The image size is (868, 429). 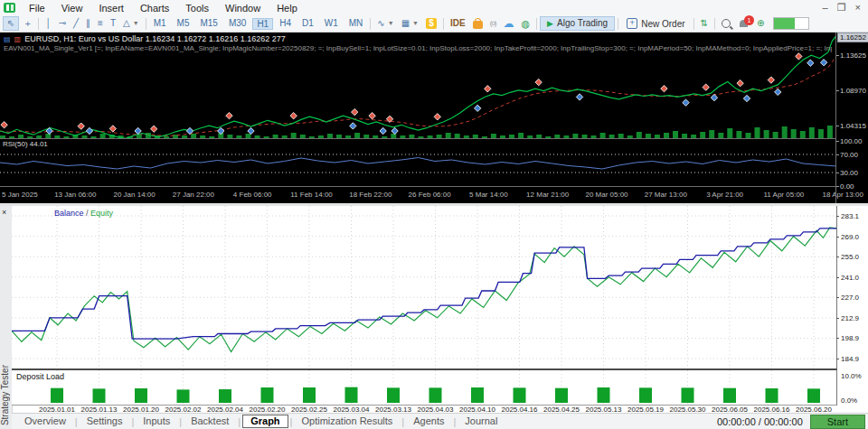 What do you see at coordinates (259, 23) in the screenshot?
I see `timeframe-buttons: M1M5M15M30H1H4D1W1MN` at bounding box center [259, 23].